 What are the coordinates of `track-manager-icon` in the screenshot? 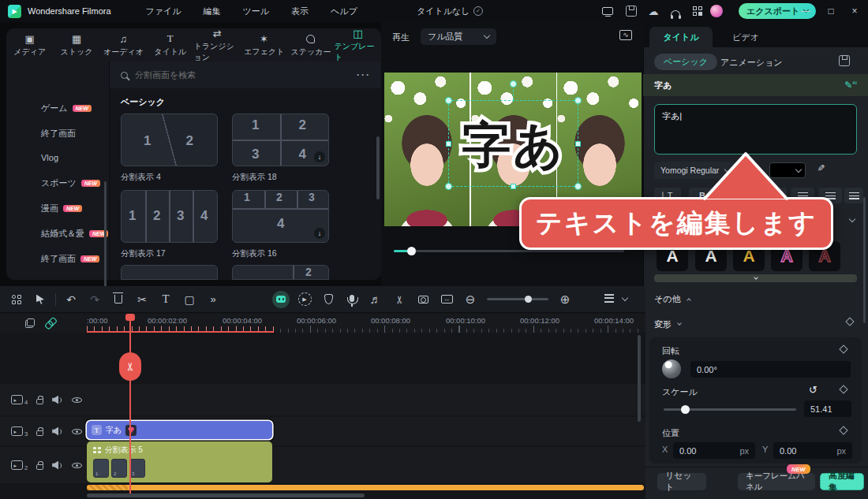 It's located at (609, 300).